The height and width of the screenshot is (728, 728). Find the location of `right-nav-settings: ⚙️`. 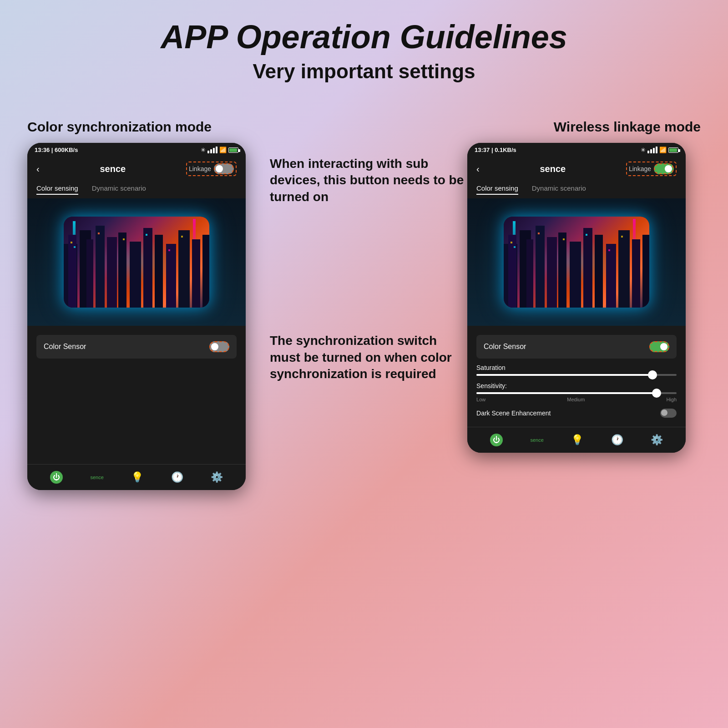

right-nav-settings: ⚙️ is located at coordinates (657, 440).